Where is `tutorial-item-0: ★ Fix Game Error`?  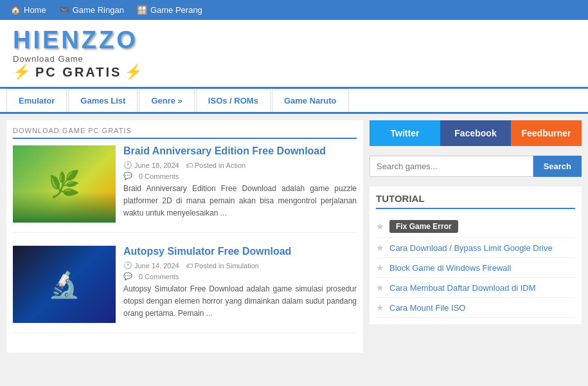
tutorial-item-0: ★ Fix Game Error is located at coordinates (476, 226).